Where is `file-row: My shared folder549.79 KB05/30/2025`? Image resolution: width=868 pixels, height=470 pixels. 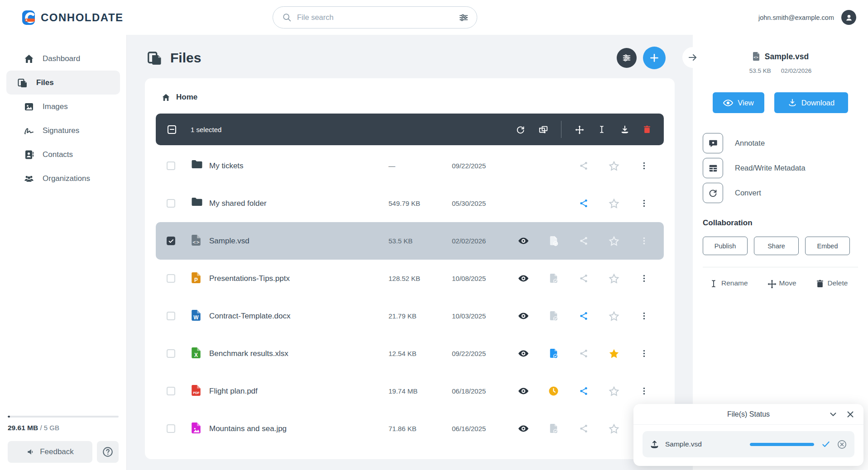 file-row: My shared folder549.79 KB05/30/2025 is located at coordinates (410, 204).